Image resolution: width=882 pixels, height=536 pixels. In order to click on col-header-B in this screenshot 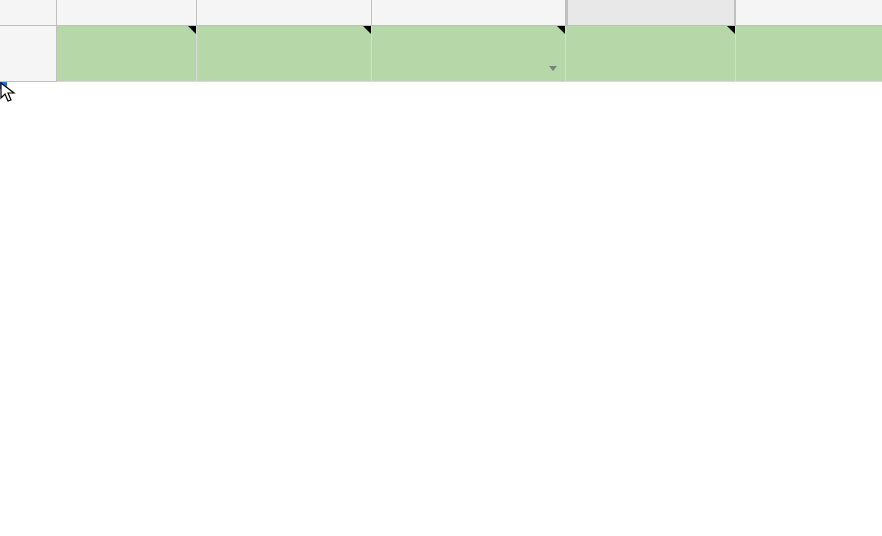, I will do `click(284, 13)`.